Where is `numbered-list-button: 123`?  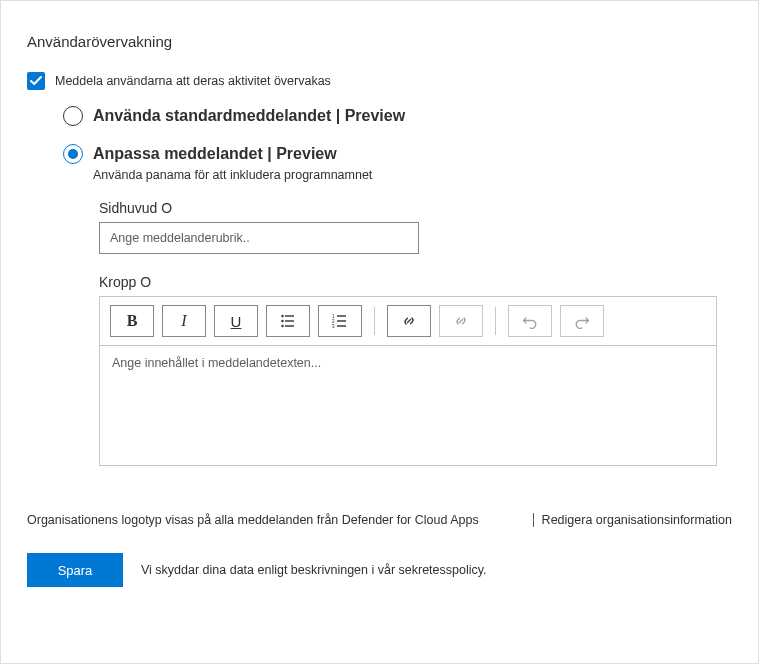 numbered-list-button: 123 is located at coordinates (340, 321).